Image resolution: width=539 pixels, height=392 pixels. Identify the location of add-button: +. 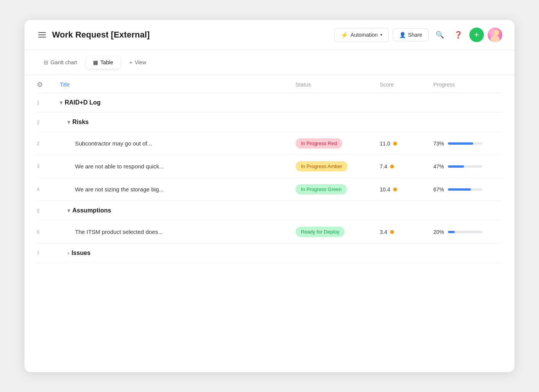
(477, 35).